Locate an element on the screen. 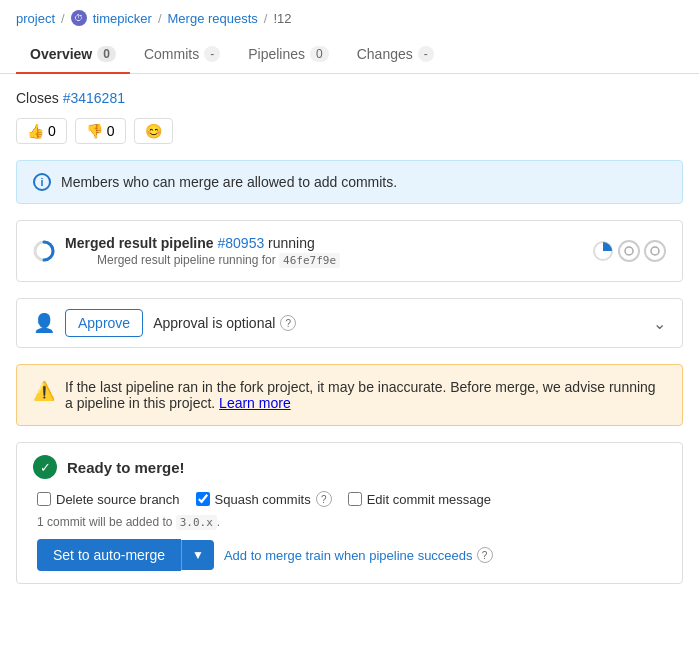  approve-left: 👤 Approve Approval is optional ? is located at coordinates (164, 323).